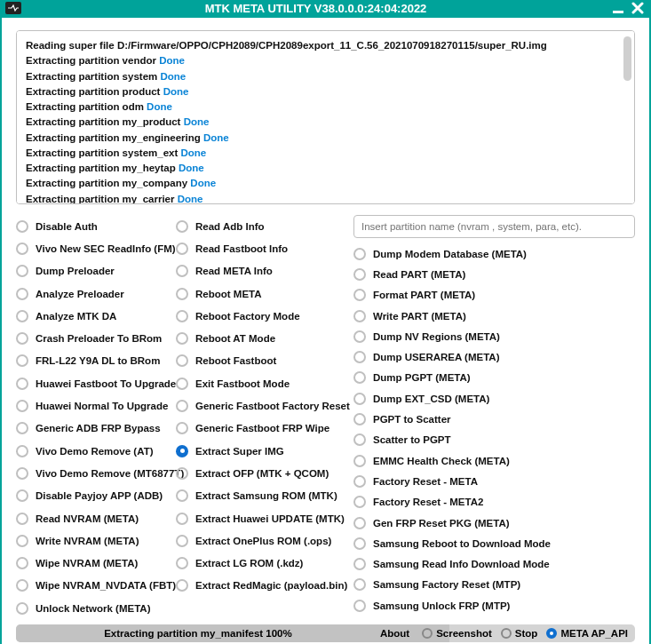  I want to click on col3-option: Dump EXT_CSD (META), so click(494, 398).